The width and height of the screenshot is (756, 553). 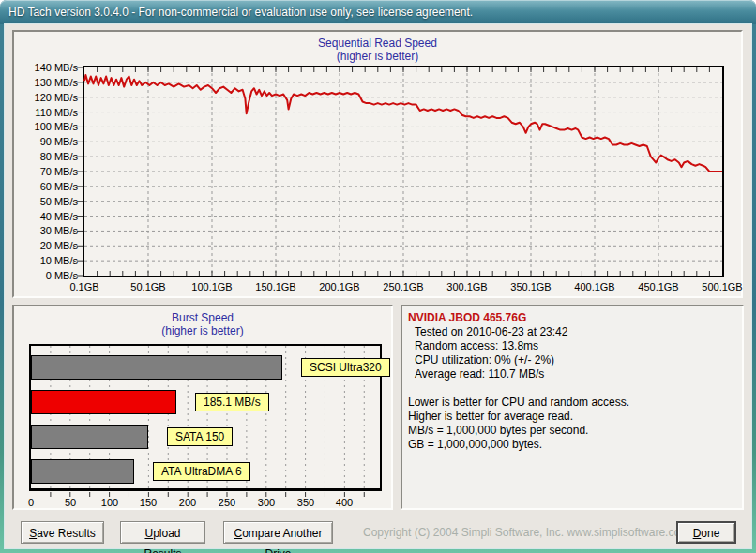 What do you see at coordinates (572, 431) in the screenshot?
I see `note-mbs-def: MB/s = 1,000,000 bytes per second.` at bounding box center [572, 431].